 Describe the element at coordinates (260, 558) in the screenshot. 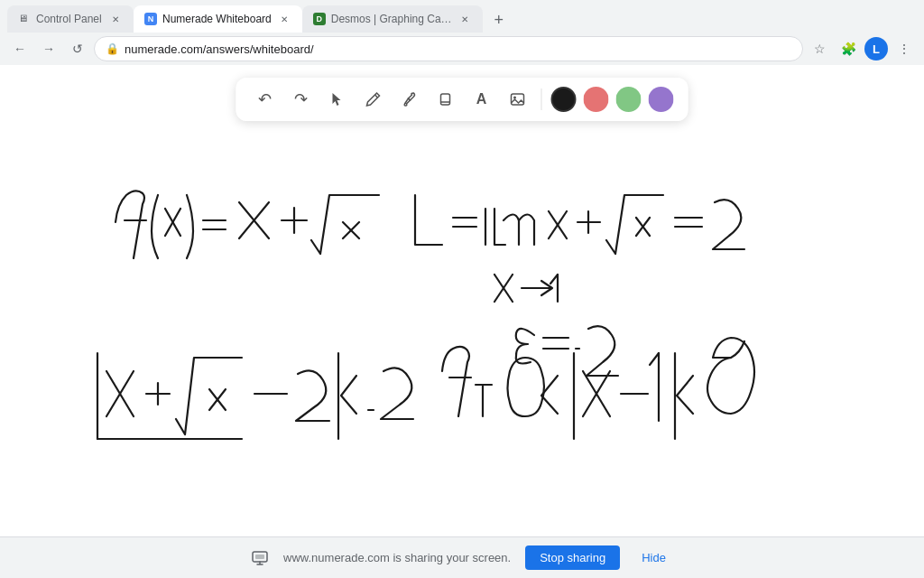

I see `screen-share-icon` at that location.